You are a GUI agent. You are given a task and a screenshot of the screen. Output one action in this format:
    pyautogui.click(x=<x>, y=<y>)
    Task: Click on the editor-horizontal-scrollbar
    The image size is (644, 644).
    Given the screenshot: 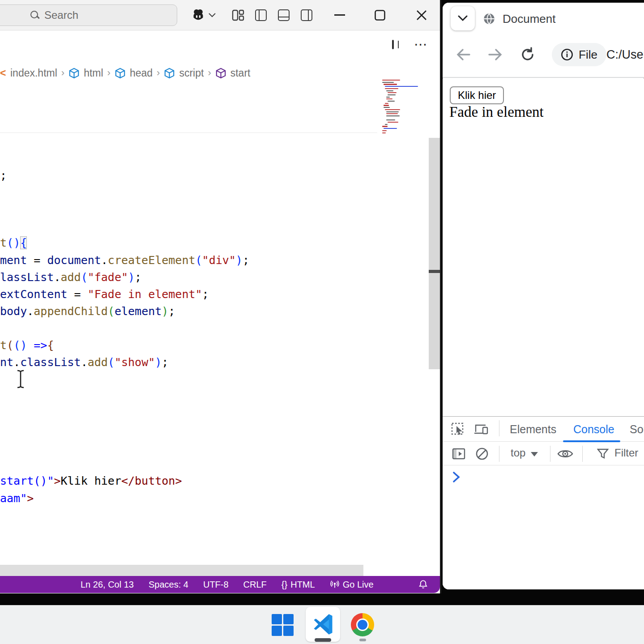 What is the action you would take?
    pyautogui.click(x=182, y=570)
    